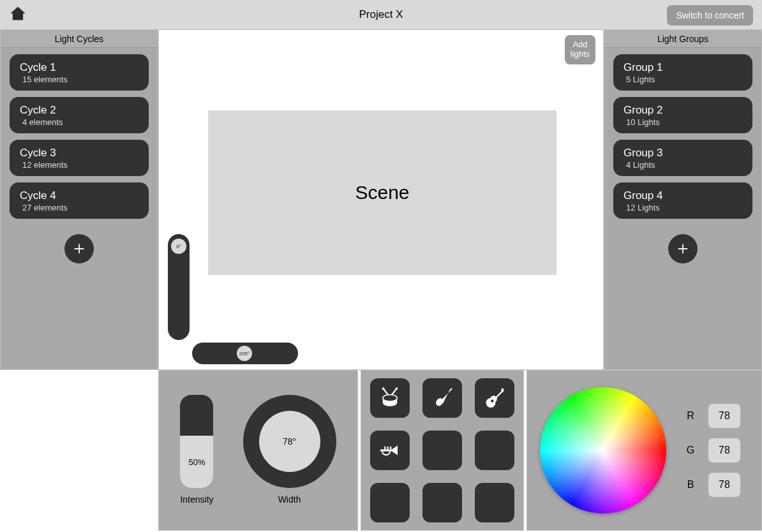 This screenshot has width=762, height=532. I want to click on r-value-input: 78, so click(724, 416).